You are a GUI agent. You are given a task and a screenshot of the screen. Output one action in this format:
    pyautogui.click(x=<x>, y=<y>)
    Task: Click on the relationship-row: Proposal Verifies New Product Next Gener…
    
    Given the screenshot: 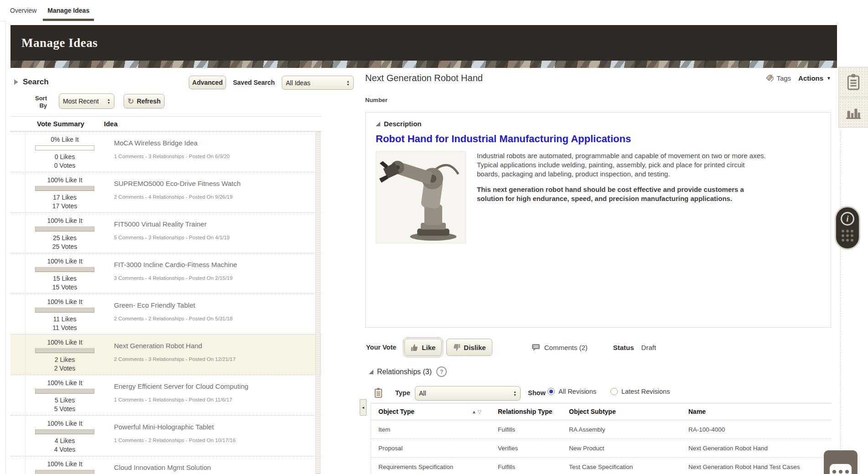 What is the action you would take?
    pyautogui.click(x=601, y=448)
    